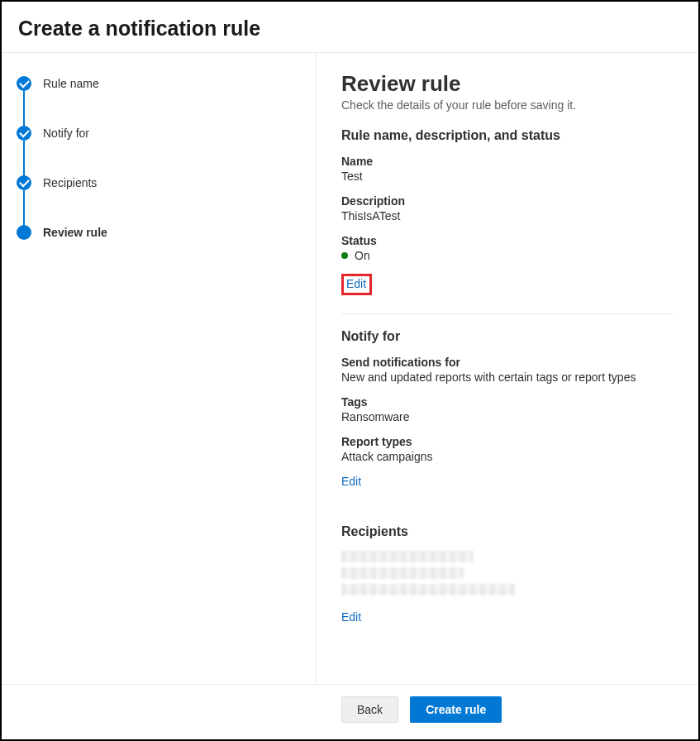 This screenshot has height=741, width=700. What do you see at coordinates (507, 176) in the screenshot?
I see `field-value: Test` at bounding box center [507, 176].